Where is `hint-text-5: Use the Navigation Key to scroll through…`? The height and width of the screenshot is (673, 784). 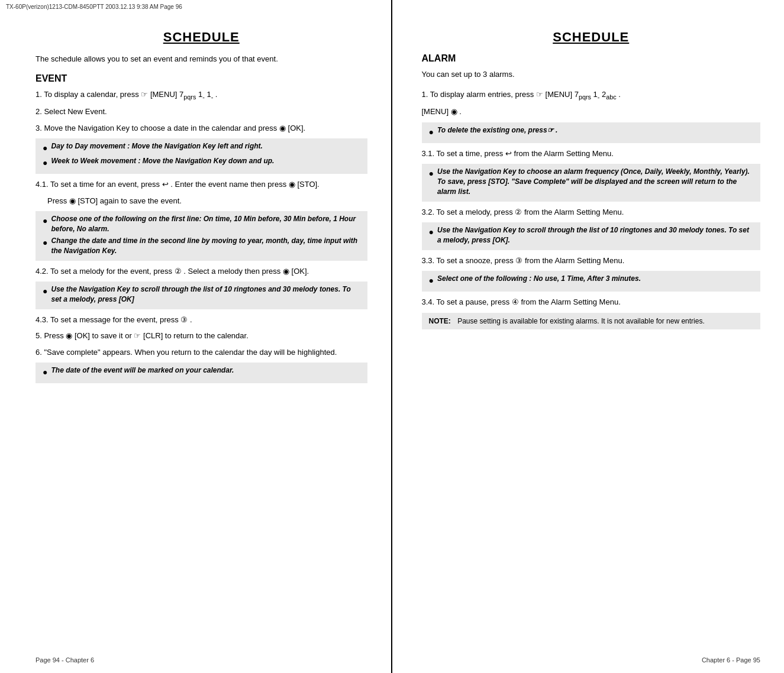
hint-text-5: Use the Navigation Key to scroll through… is located at coordinates (205, 295).